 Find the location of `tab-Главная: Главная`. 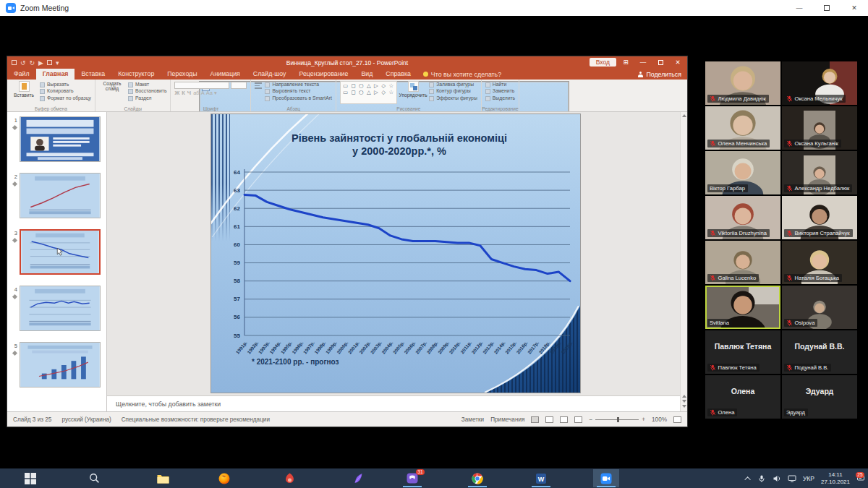

tab-Главная: Главная is located at coordinates (56, 74).